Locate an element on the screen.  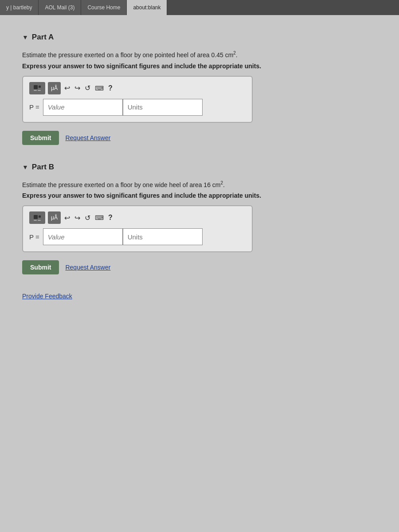
part-a-help-button: ? is located at coordinates (110, 88).